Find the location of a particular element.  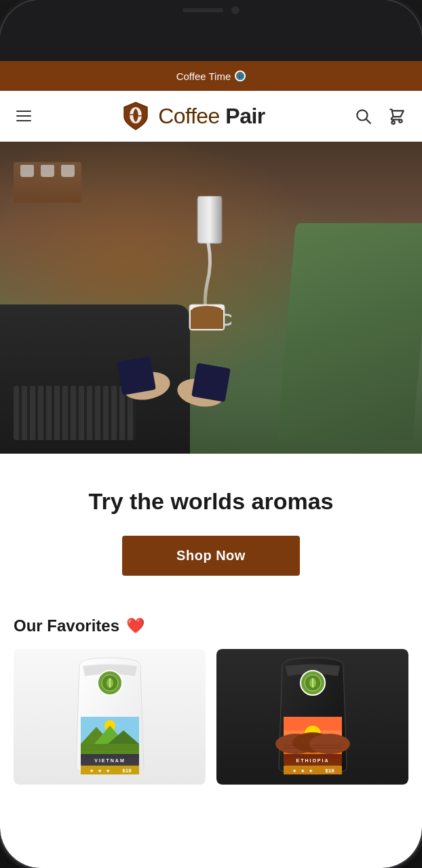

header-icons is located at coordinates (380, 116).